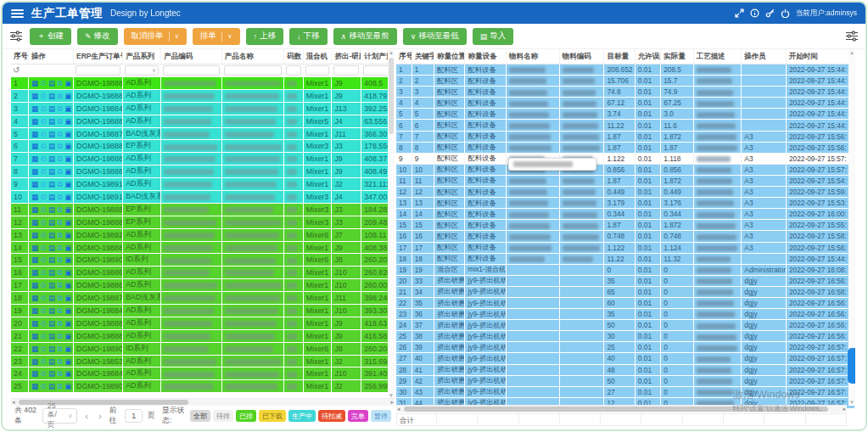 The height and width of the screenshot is (432, 868). I want to click on weighing-row: 1313配料区配料设备3.1790.013.176A32022-09-27 15…, so click(626, 204).